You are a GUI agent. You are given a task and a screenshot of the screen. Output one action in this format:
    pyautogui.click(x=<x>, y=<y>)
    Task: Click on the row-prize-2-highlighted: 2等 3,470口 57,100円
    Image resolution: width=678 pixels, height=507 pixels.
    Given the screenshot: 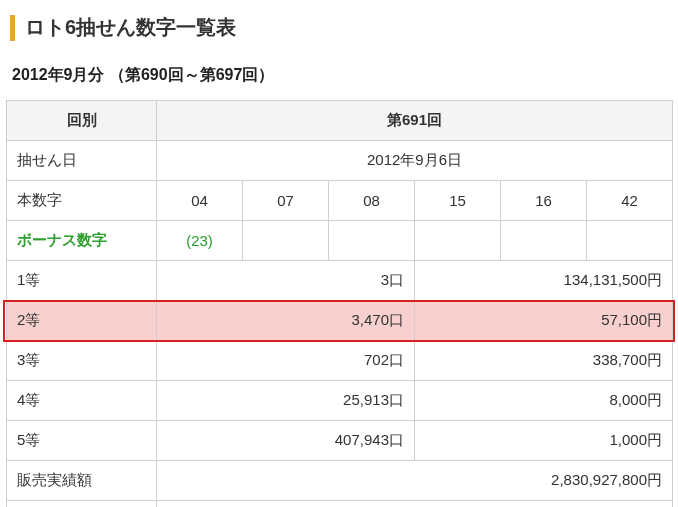 What is the action you would take?
    pyautogui.click(x=340, y=321)
    